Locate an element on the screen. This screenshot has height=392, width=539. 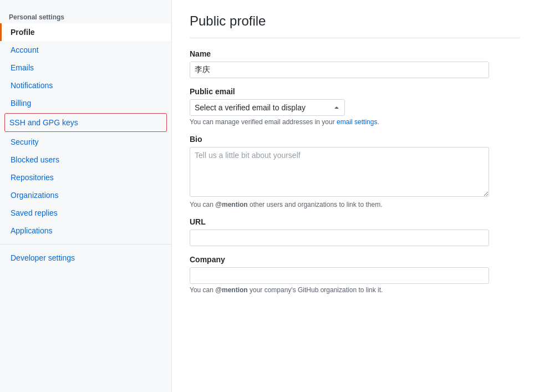
sidebar-item-notifications: Notifications is located at coordinates (85, 85).